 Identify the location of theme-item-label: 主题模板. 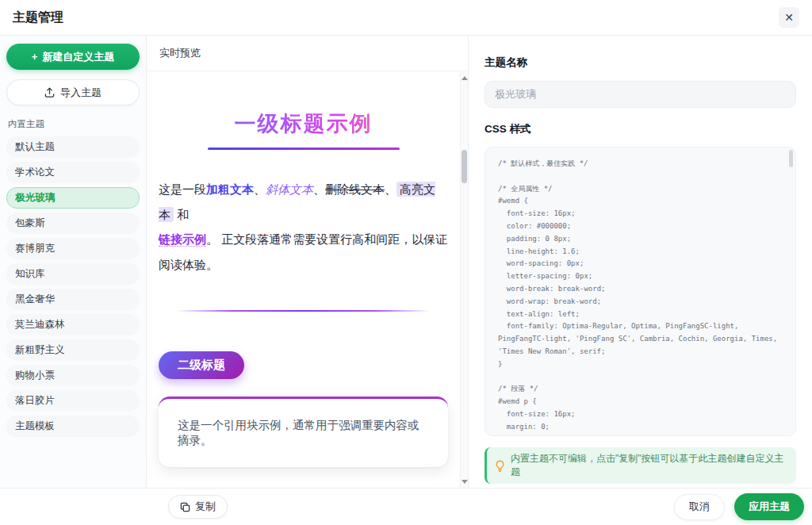
(35, 427).